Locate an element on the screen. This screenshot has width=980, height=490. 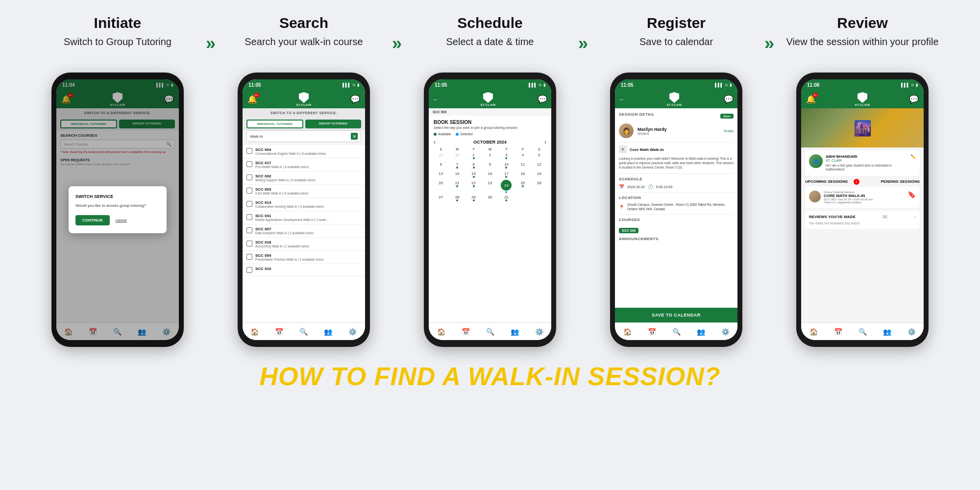
chevron-right-icon: › is located at coordinates (915, 217).